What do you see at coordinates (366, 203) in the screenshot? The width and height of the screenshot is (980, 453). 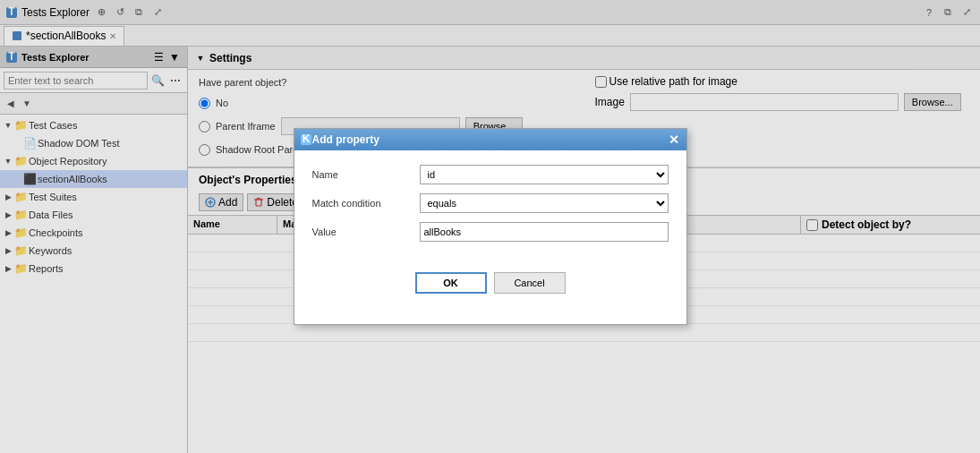 I see `dialog-match-label: Match condition` at bounding box center [366, 203].